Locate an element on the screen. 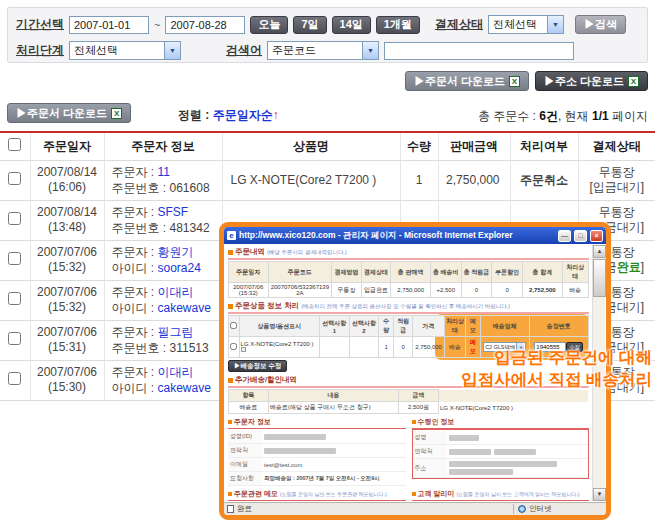  customer-notice-section: 고객 알리미 (쇼핑몰 운영자 님이 보는 고객에게 알리는 메모입니다.) ▲… is located at coordinates (501, 496).